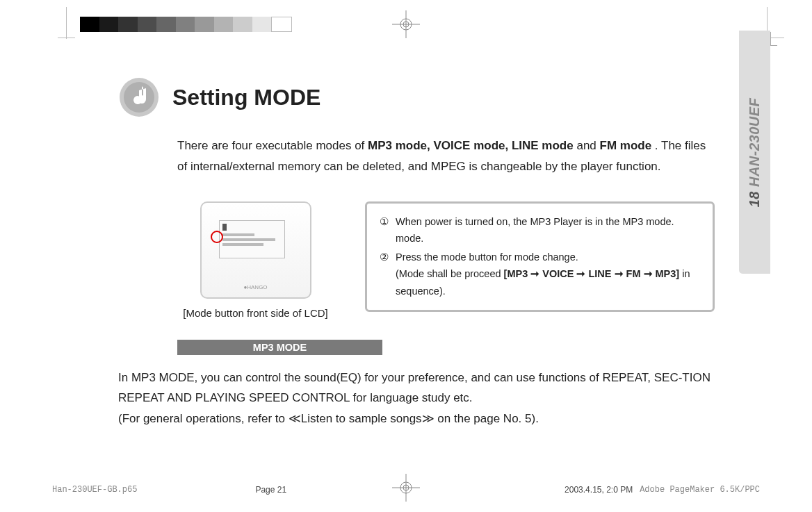 This screenshot has height=512, width=812. Describe the element at coordinates (599, 490) in the screenshot. I see `footer-date: 2003.4.15, 2:0 PM` at that location.